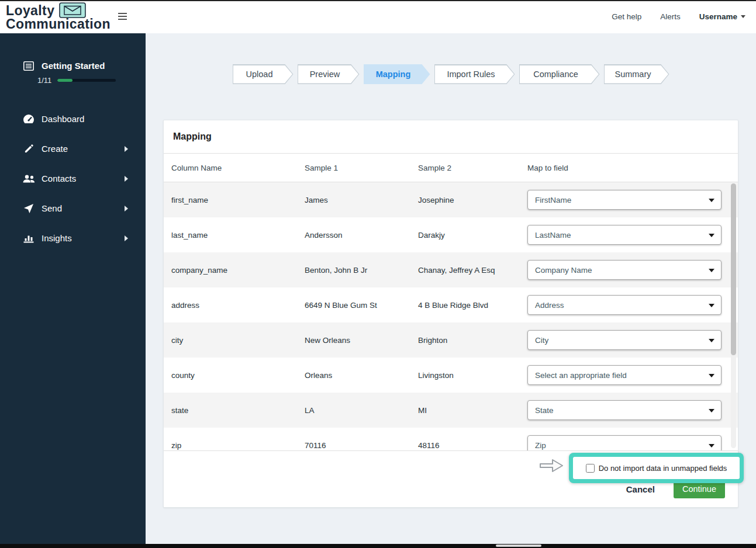  I want to click on step-import-rules: Import Rules, so click(475, 74).